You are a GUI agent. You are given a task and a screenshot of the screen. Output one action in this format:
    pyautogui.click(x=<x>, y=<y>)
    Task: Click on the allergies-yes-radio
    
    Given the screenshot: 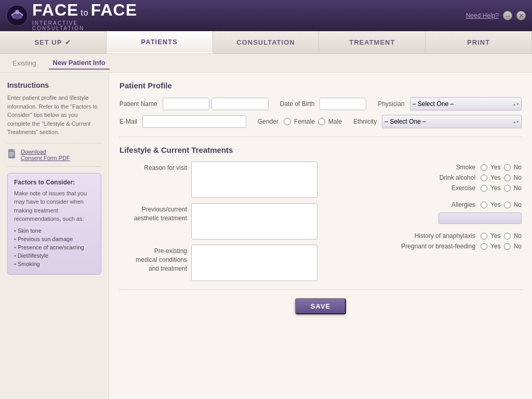 What is the action you would take?
    pyautogui.click(x=484, y=205)
    